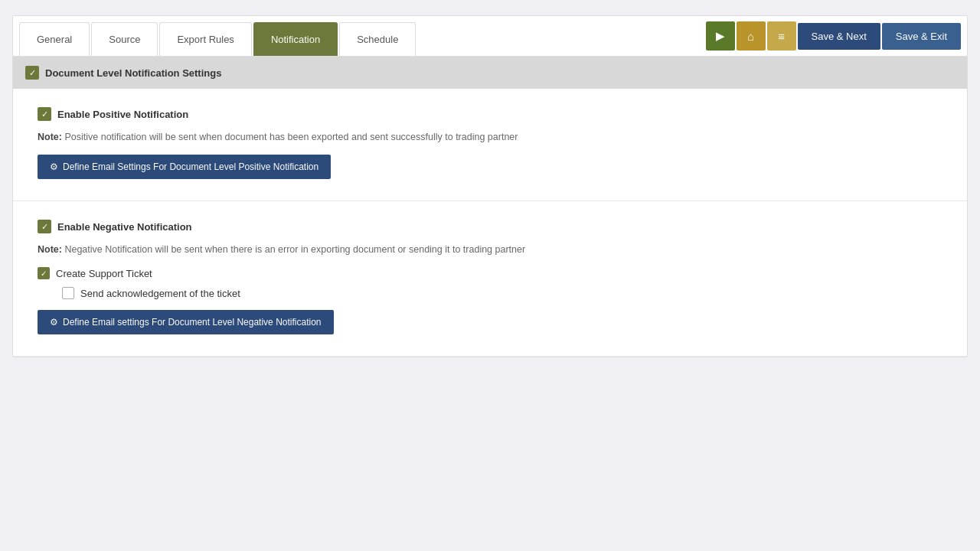 The image size is (980, 551). What do you see at coordinates (104, 274) in the screenshot?
I see `create-ticket-label: Create Support Ticket` at bounding box center [104, 274].